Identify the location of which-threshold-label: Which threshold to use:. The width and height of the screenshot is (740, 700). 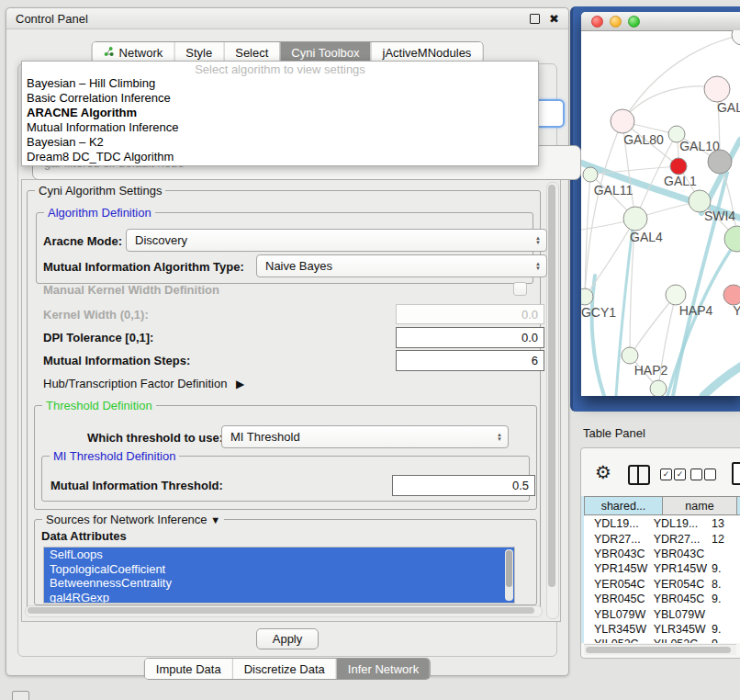
(155, 437).